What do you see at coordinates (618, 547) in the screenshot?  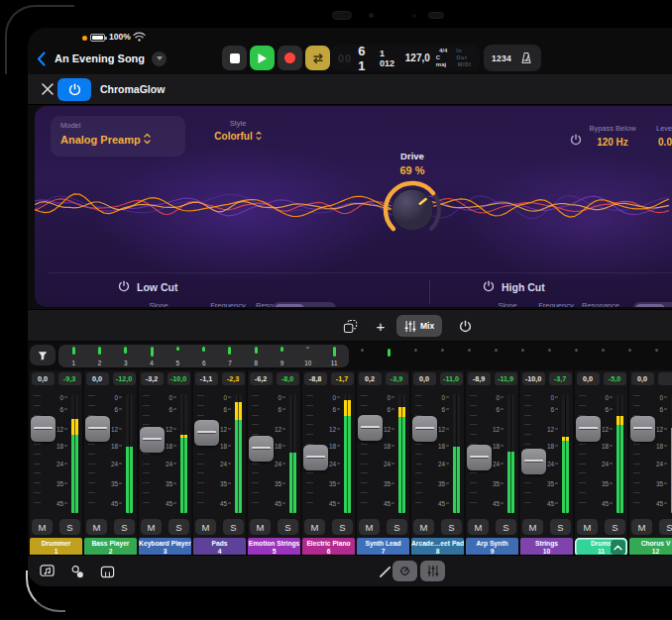 I see `collapse-button` at bounding box center [618, 547].